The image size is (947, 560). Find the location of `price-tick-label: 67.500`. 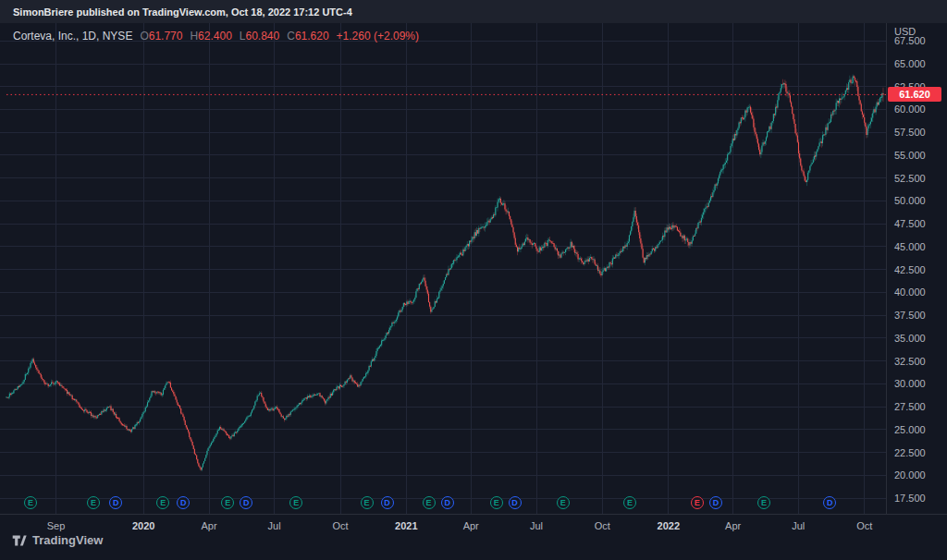

price-tick-label: 67.500 is located at coordinates (910, 41).